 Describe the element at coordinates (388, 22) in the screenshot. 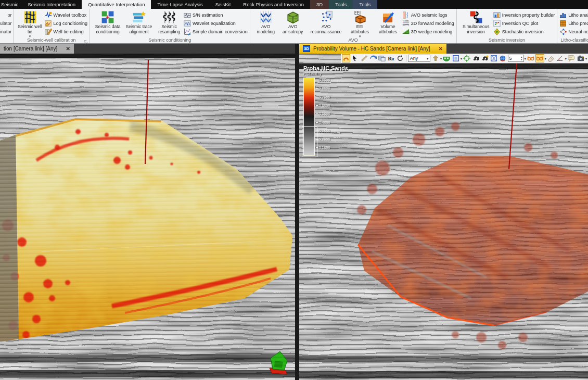

I see `volume-attributes-button: Volume attributes` at that location.